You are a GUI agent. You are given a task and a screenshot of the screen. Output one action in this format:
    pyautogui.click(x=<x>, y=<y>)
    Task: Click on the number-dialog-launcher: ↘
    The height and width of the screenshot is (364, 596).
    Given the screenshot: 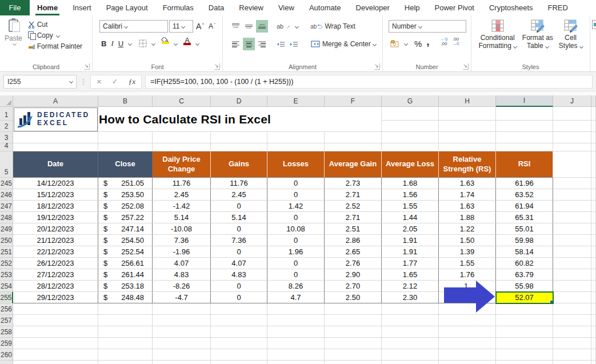 What is the action you would take?
    pyautogui.click(x=466, y=66)
    